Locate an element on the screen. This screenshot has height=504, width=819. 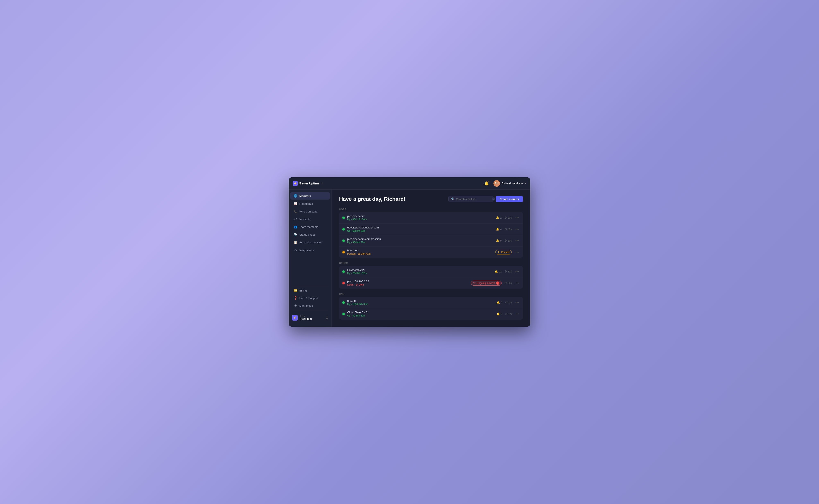
monitor-row: Payments API Up · 23d 01h 12m 🔔 22 ⏱ 30s is located at coordinates (431, 272).